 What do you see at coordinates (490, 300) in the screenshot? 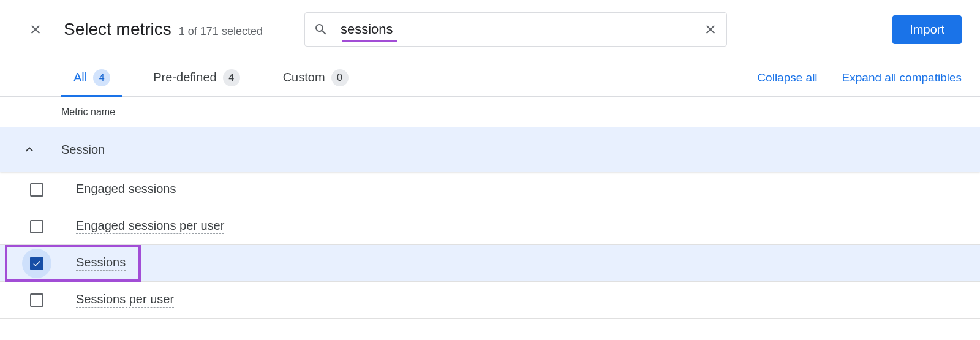
I see `table-row: Sessions per user` at bounding box center [490, 300].